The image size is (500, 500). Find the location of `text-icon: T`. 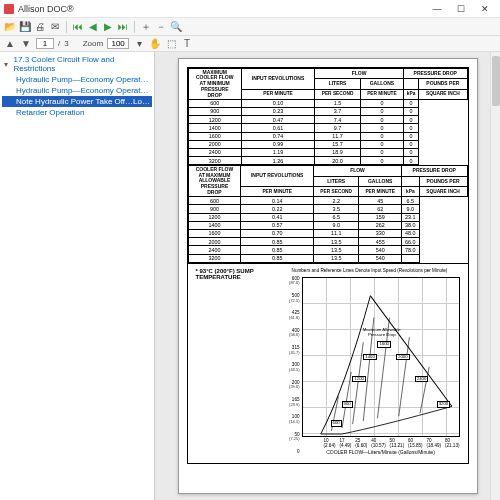

text-icon: T is located at coordinates (187, 44).